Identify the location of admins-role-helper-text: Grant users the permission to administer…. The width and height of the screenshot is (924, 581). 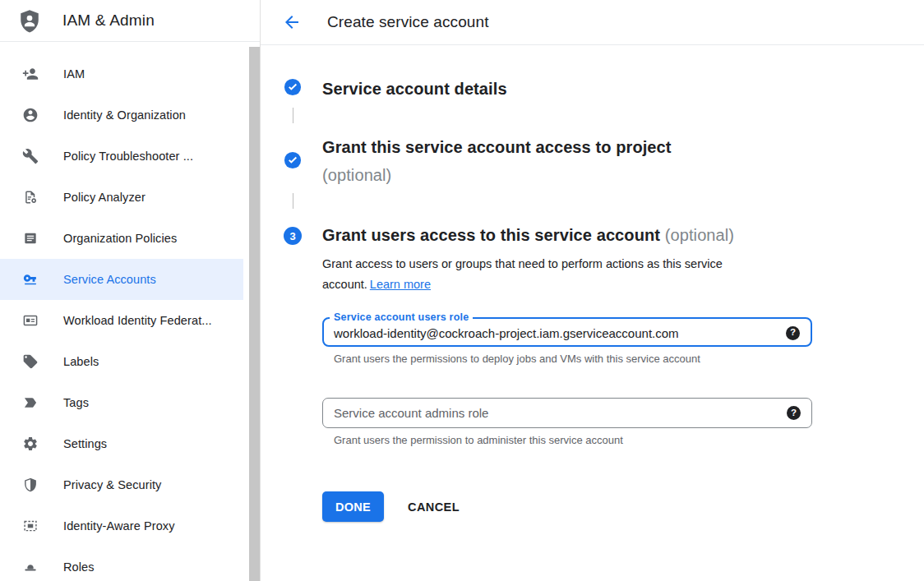
(629, 440).